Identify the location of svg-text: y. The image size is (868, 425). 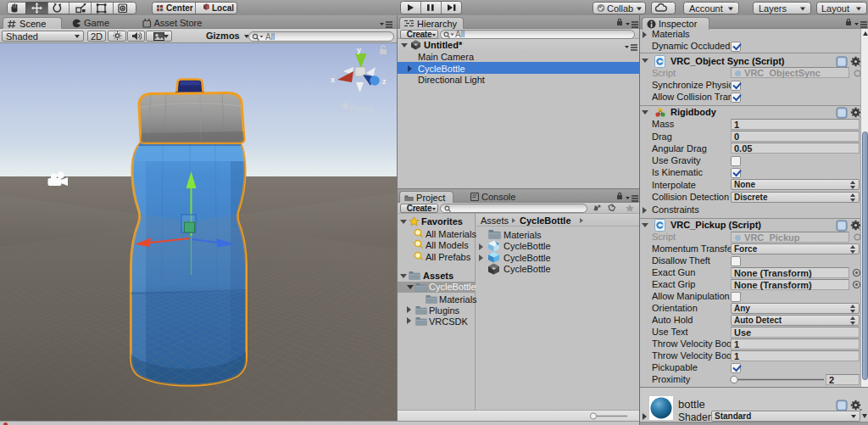
(359, 50).